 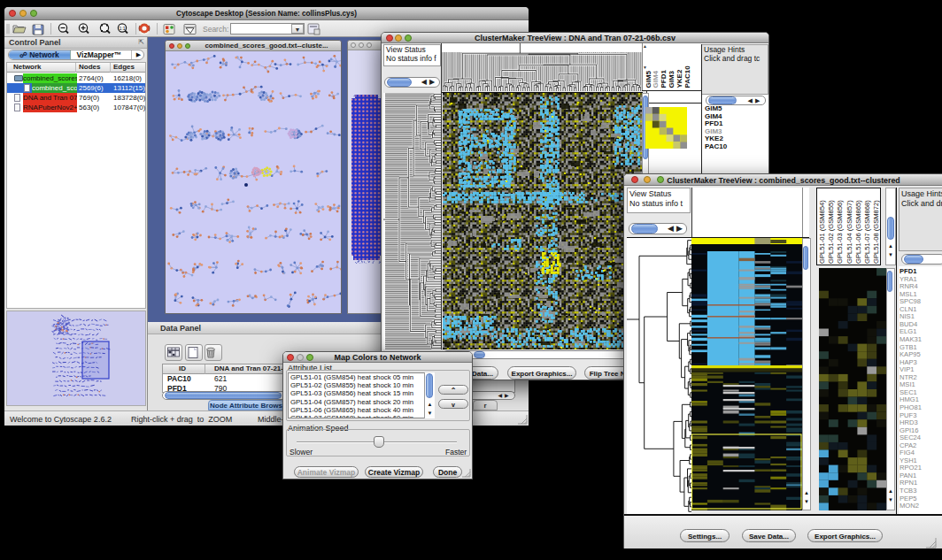 What do you see at coordinates (687, 77) in the screenshot?
I see `svg-text: PAC10` at bounding box center [687, 77].